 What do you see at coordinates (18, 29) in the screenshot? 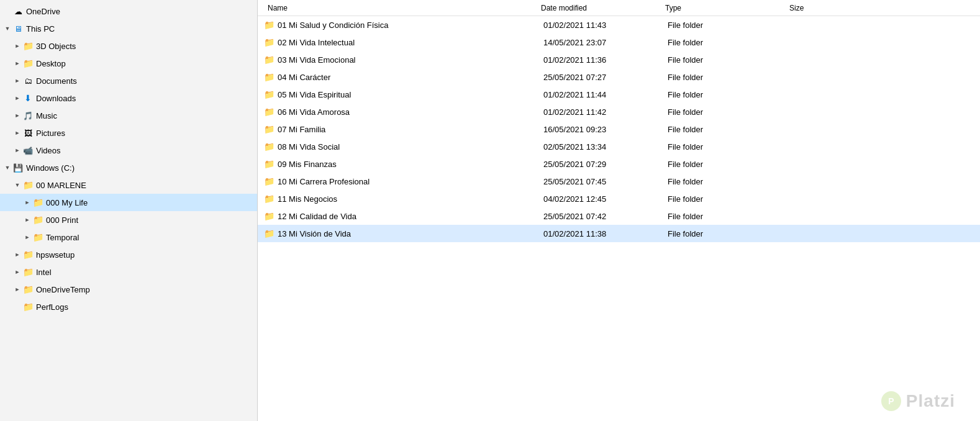
I see `pc-icon: 🖥` at bounding box center [18, 29].